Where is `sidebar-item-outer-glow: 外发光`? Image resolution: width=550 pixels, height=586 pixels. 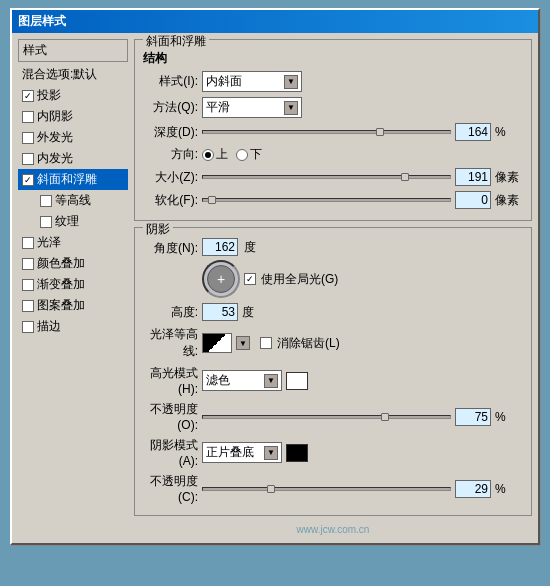
sidebar-item-outer-glow: 外发光 is located at coordinates (73, 138).